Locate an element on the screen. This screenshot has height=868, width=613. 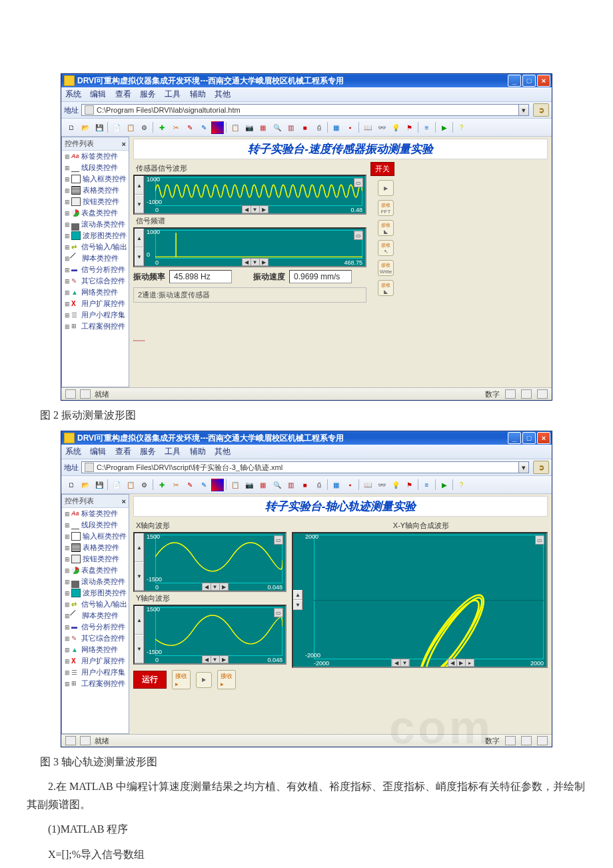
tree-item-table: ⊞表格类控件 is located at coordinates (95, 191).